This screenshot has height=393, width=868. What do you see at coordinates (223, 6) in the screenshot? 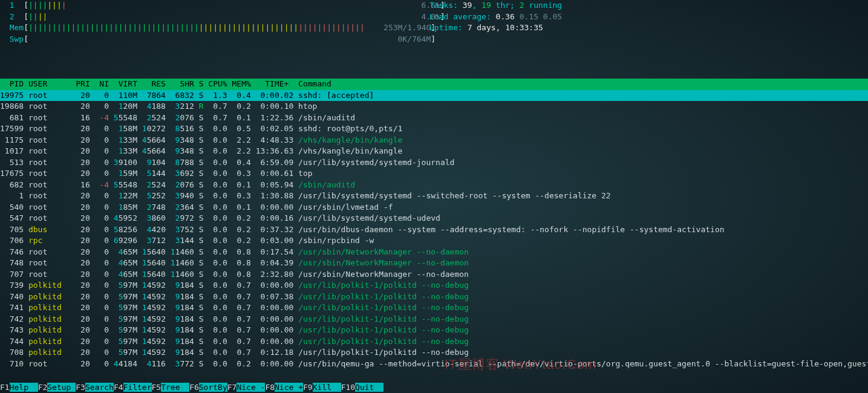
I see `cpu-meter: 1 [|||||||| 6.6%]` at bounding box center [223, 6].